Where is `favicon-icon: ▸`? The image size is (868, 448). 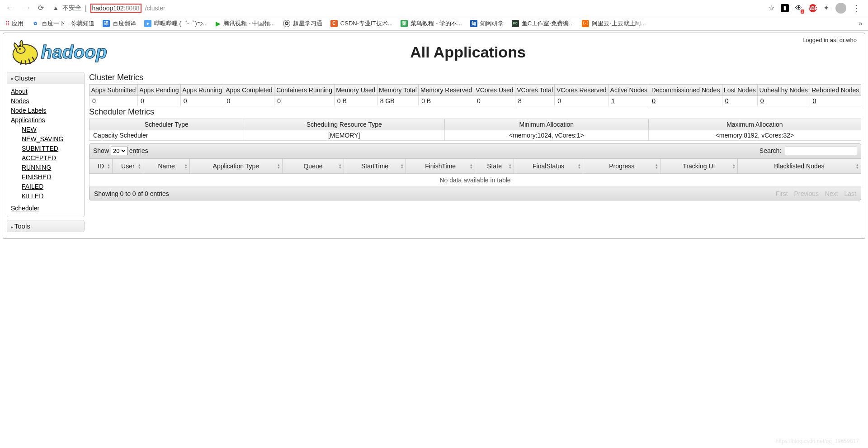 favicon-icon: ▸ is located at coordinates (148, 24).